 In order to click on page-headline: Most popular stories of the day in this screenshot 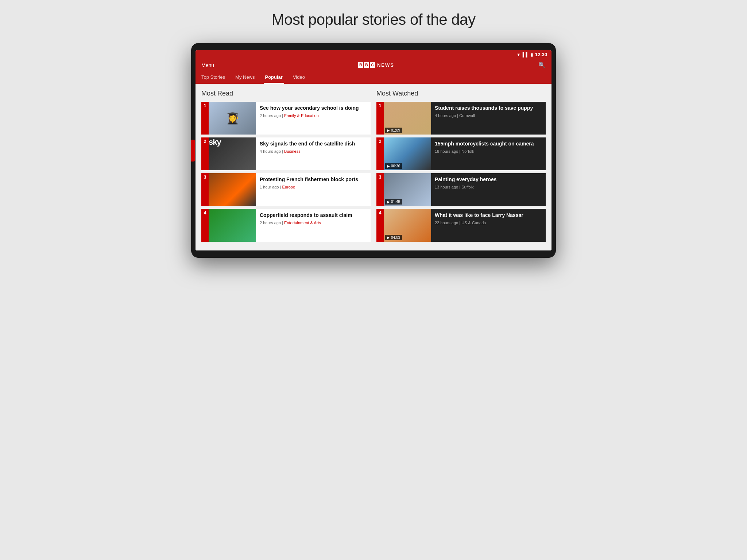, I will do `click(374, 20)`.